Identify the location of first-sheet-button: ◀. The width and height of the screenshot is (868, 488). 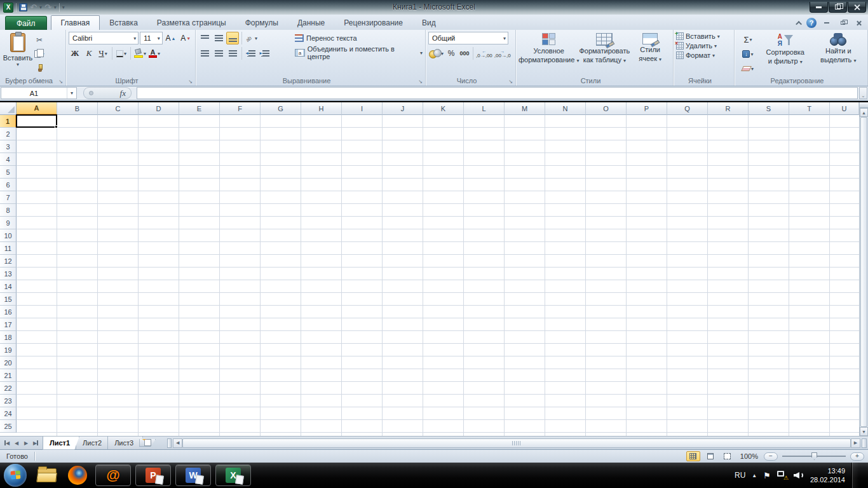
(7, 444).